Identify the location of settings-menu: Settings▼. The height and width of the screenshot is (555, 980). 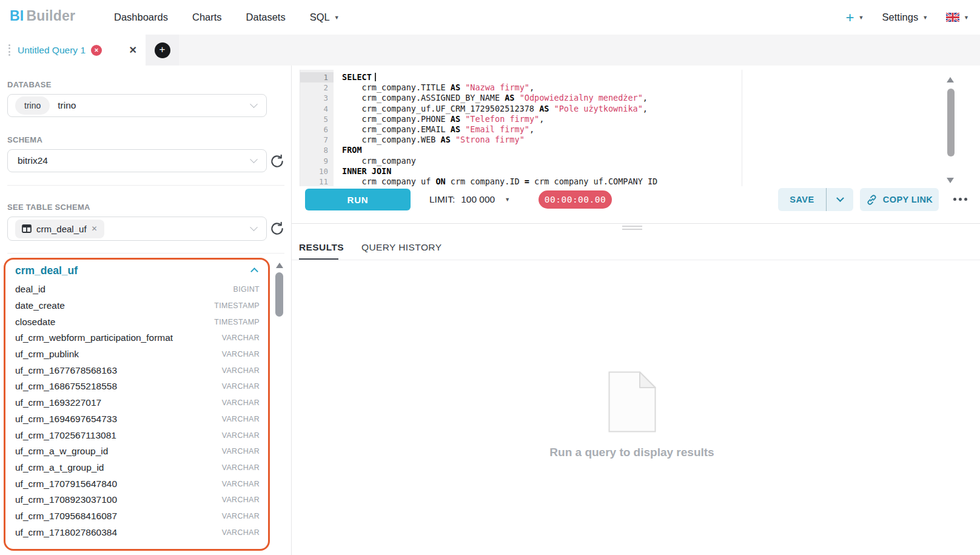
(905, 17).